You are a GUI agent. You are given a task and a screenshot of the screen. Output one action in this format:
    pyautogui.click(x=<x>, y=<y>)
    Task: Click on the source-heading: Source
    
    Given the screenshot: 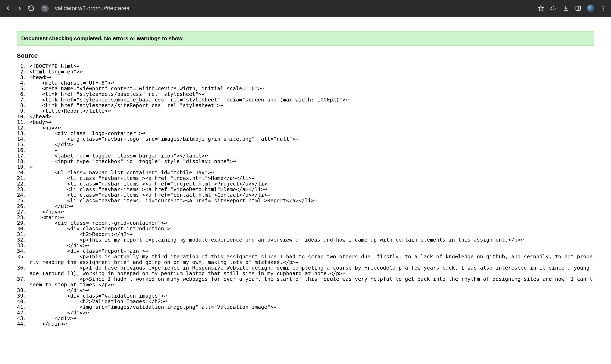 What is the action you would take?
    pyautogui.click(x=306, y=55)
    